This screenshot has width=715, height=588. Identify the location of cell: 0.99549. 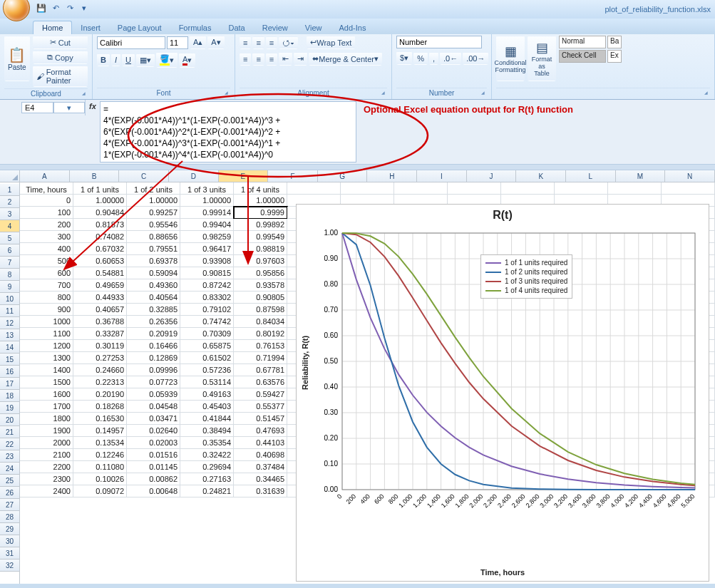
(261, 237).